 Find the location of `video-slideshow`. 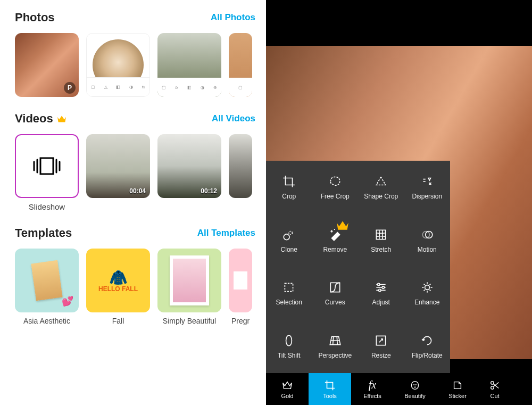

video-slideshow is located at coordinates (47, 166).